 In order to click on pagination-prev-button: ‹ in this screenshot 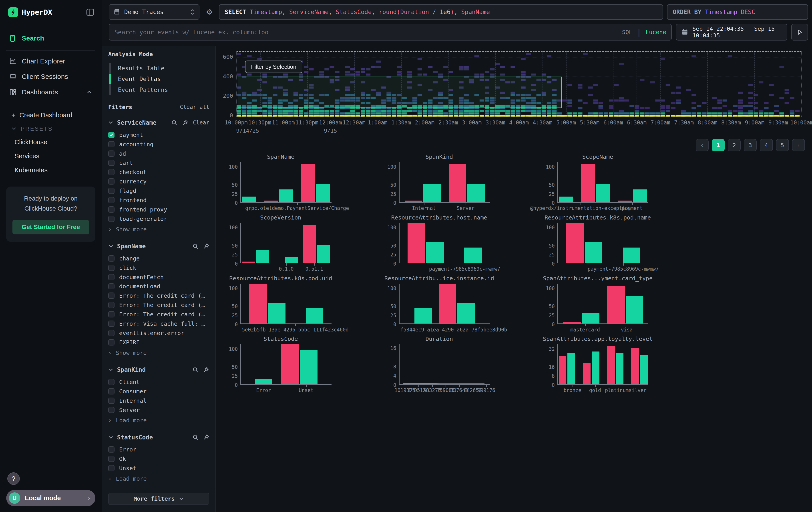, I will do `click(702, 145)`.